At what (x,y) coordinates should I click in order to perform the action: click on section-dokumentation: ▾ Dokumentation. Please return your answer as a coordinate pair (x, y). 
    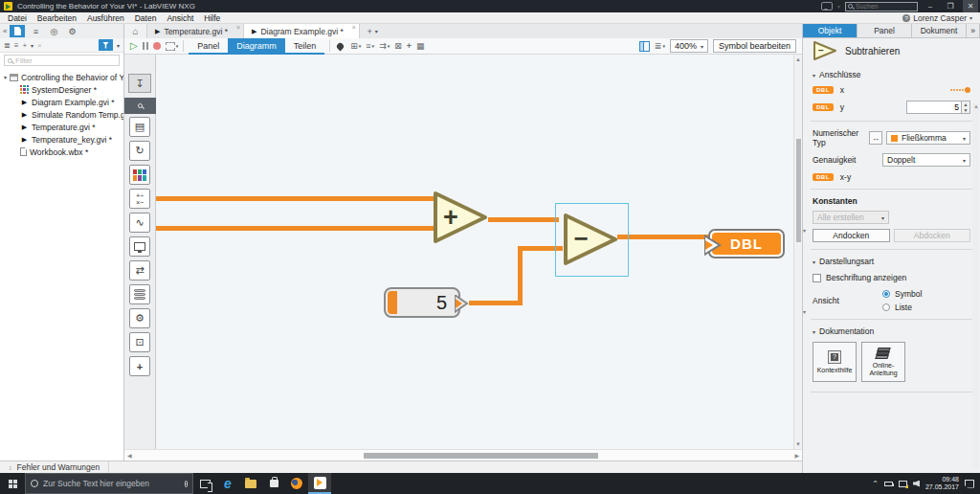
    Looking at the image, I should click on (892, 331).